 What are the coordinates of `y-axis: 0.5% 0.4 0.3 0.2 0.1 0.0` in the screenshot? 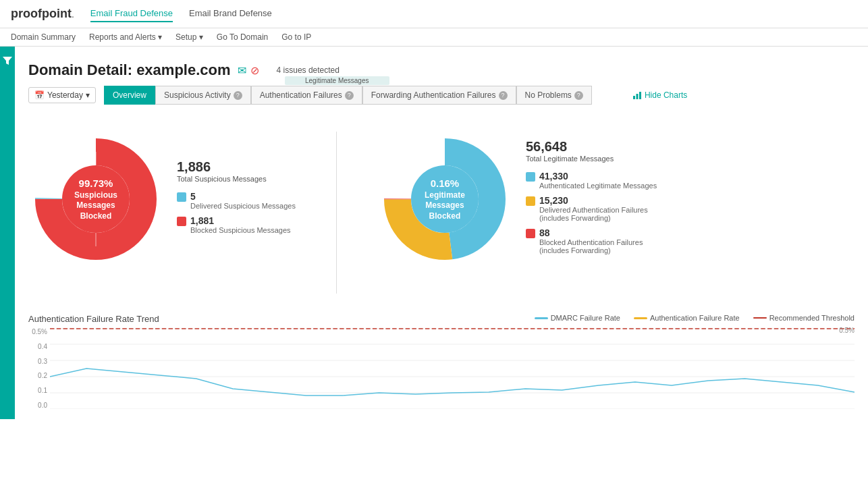 It's located at (39, 369).